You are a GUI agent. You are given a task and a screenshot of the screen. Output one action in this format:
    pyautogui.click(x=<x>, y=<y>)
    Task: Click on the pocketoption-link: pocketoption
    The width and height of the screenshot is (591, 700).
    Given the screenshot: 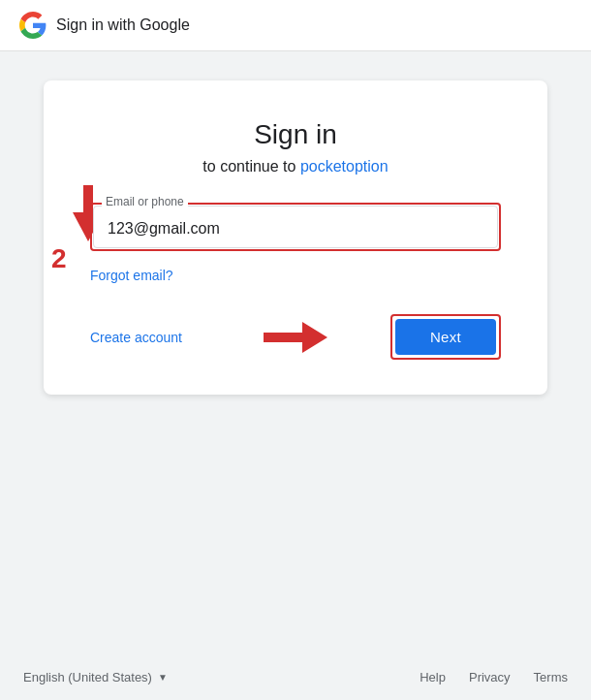 What is the action you would take?
    pyautogui.click(x=345, y=167)
    